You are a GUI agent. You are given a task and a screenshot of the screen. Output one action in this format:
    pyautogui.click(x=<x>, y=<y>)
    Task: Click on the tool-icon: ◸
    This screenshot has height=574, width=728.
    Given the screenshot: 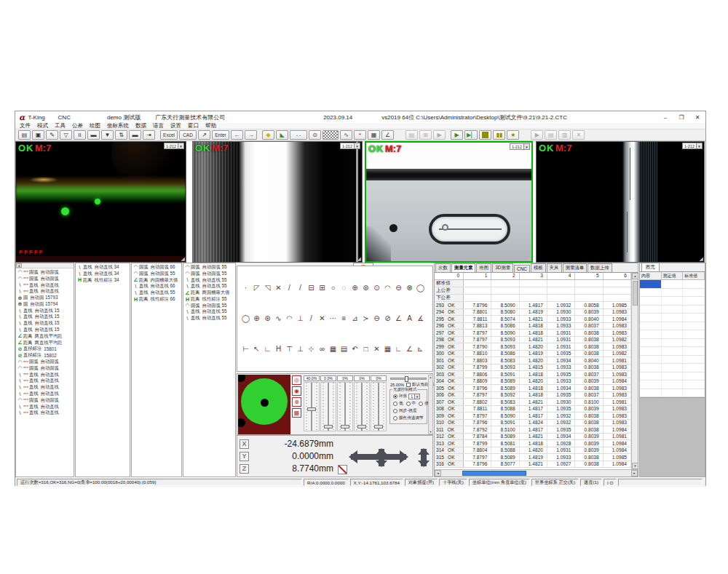 What is the action you would take?
    pyautogui.click(x=256, y=288)
    